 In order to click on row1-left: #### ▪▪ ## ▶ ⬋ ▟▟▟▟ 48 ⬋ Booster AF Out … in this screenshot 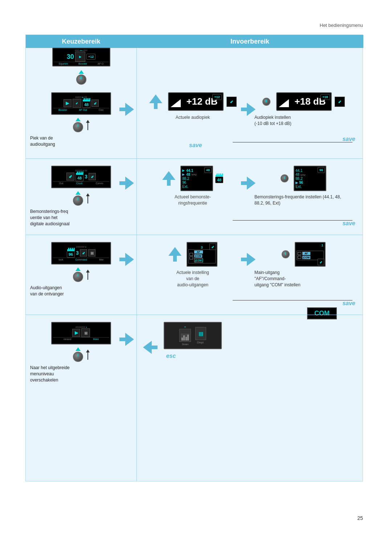, I will do `click(81, 123)`.